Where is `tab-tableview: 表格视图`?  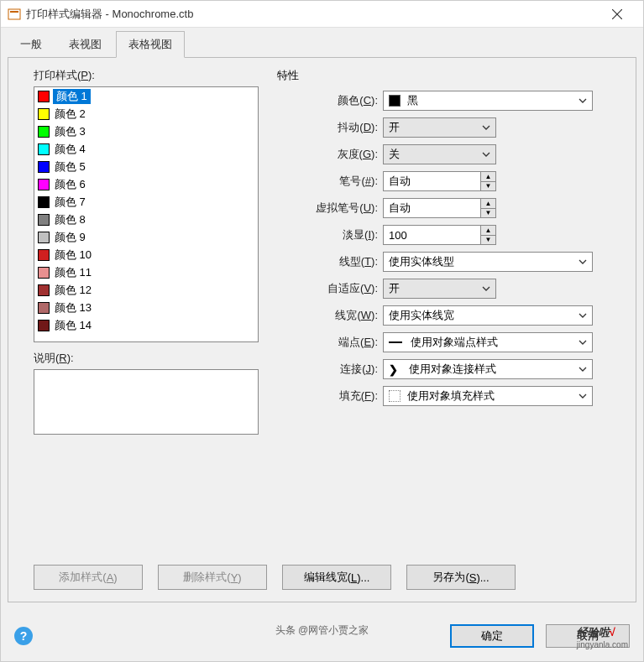 tab-tableview: 表格视图 is located at coordinates (150, 44).